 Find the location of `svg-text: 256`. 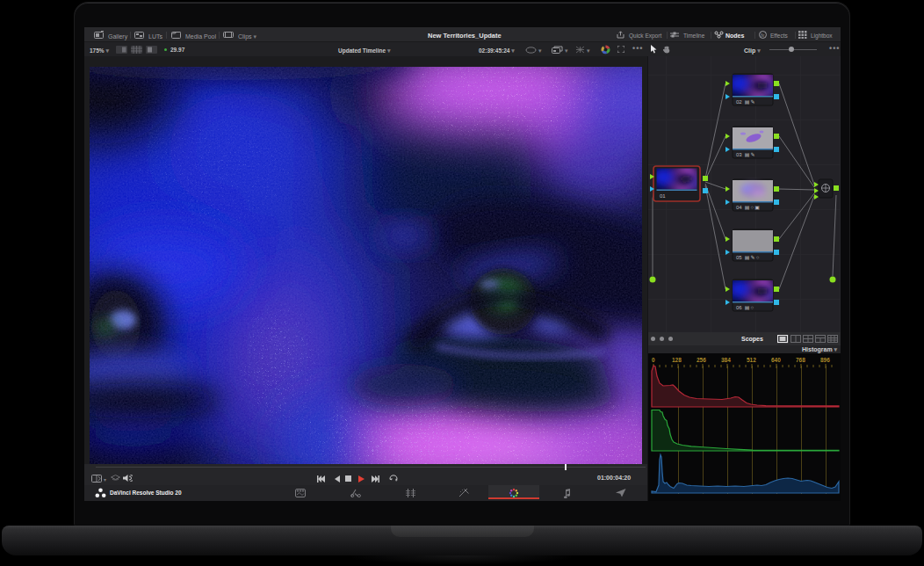

svg-text: 256 is located at coordinates (701, 360).